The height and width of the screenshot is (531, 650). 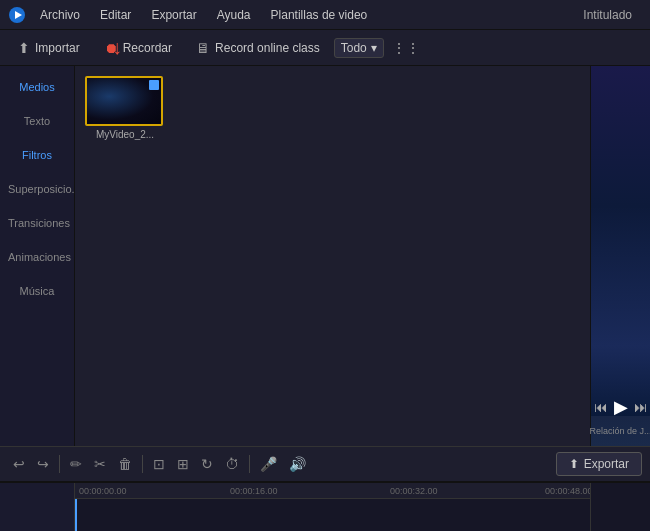 What do you see at coordinates (374, 48) in the screenshot?
I see `chevron-down-icon: ▾` at bounding box center [374, 48].